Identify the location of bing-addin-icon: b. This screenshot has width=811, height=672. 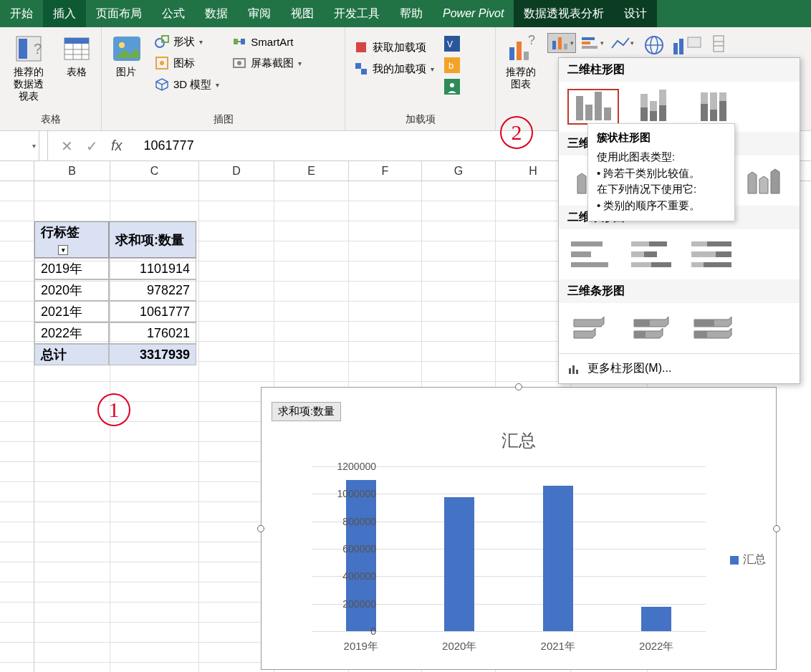
(452, 67).